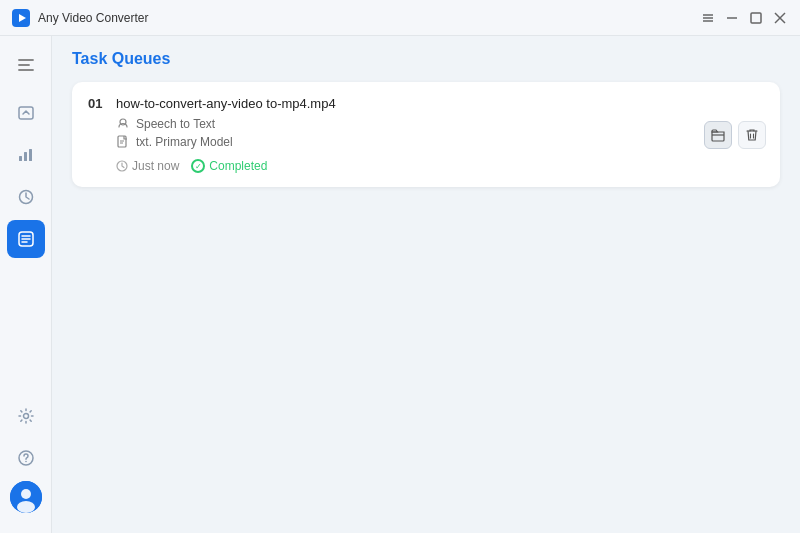  I want to click on menu-icon, so click(26, 65).